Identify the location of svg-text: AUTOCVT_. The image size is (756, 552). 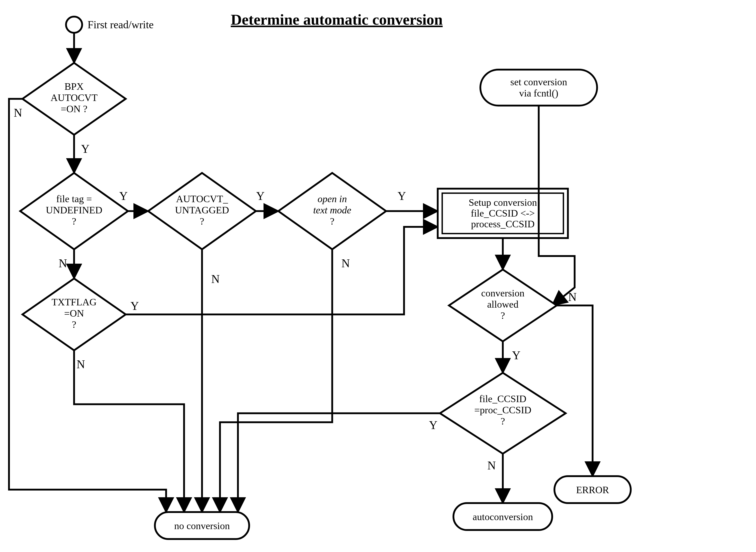
(202, 199).